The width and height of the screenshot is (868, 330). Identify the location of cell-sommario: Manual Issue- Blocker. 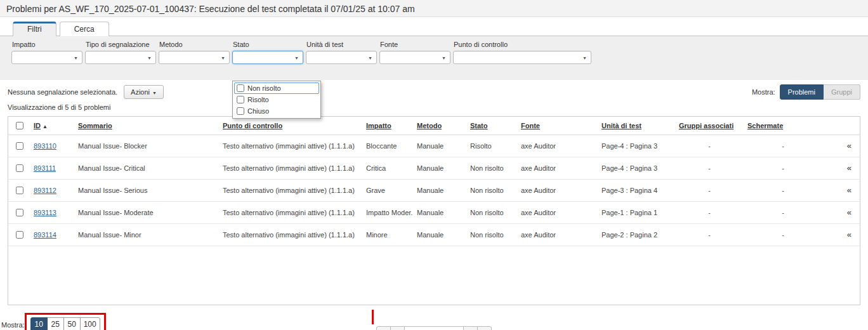
(147, 146).